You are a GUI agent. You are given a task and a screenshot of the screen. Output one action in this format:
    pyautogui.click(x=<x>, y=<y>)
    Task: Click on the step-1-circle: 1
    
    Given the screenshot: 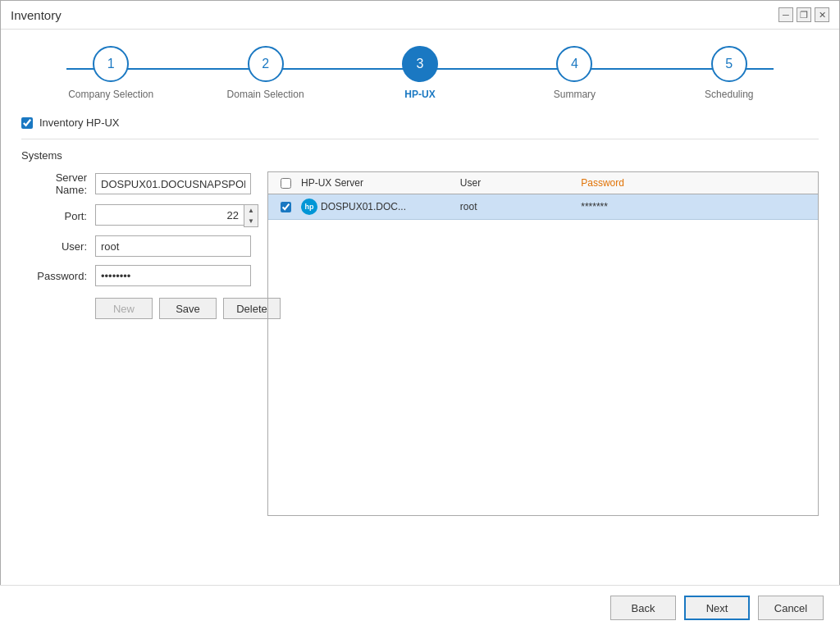 What is the action you would take?
    pyautogui.click(x=111, y=64)
    